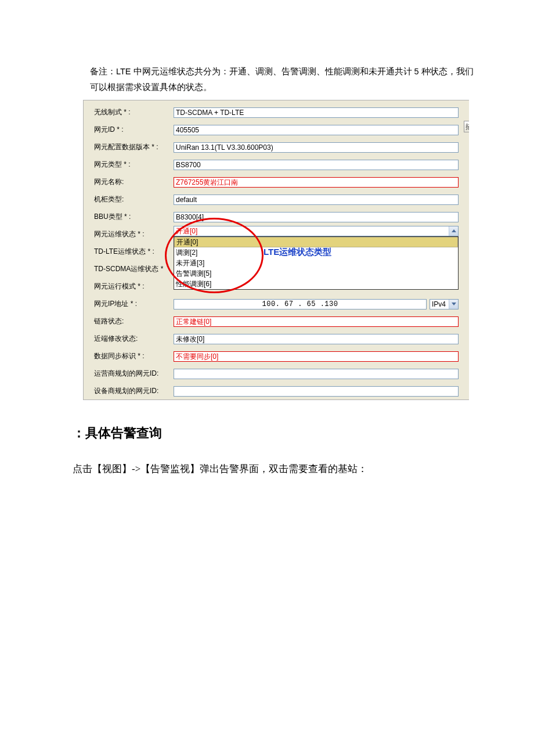 This screenshot has height=756, width=534. Describe the element at coordinates (129, 235) in the screenshot. I see `label-om-state: 网元运维状态 * :` at that location.